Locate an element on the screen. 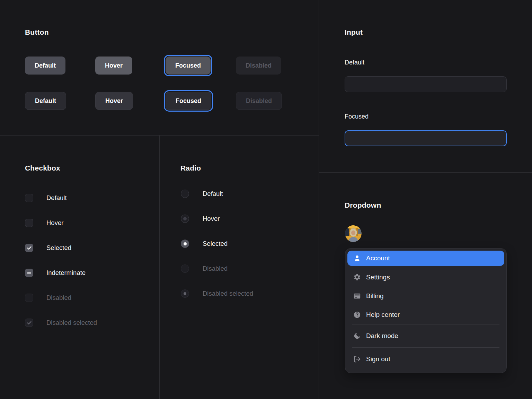 The image size is (532, 399). checkbox-row-hover: Hover is located at coordinates (61, 223).